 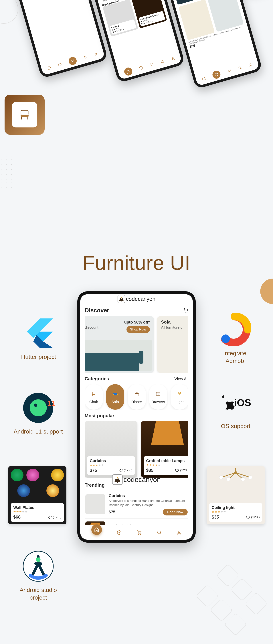 What do you see at coordinates (136, 344) in the screenshot?
I see `promo-carousel: fa furniture discount upto 50% off* Shop…` at bounding box center [136, 344].